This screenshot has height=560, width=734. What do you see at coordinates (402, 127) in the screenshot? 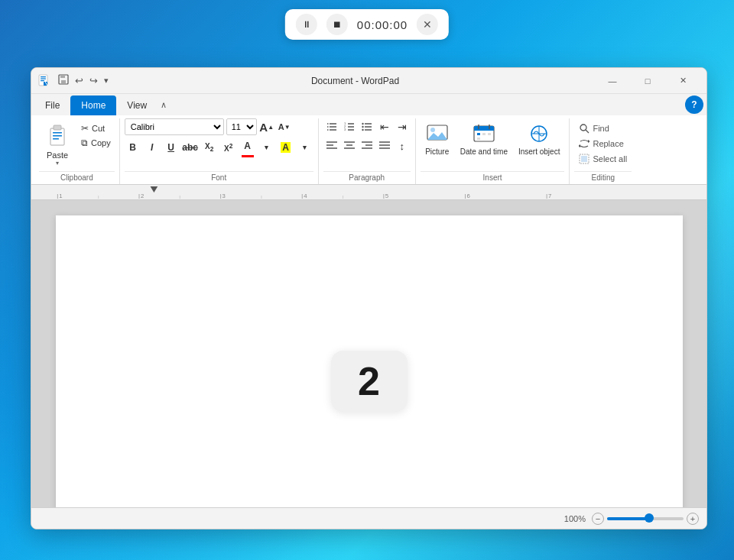
I see `increase-indent-button: ⇥` at bounding box center [402, 127].